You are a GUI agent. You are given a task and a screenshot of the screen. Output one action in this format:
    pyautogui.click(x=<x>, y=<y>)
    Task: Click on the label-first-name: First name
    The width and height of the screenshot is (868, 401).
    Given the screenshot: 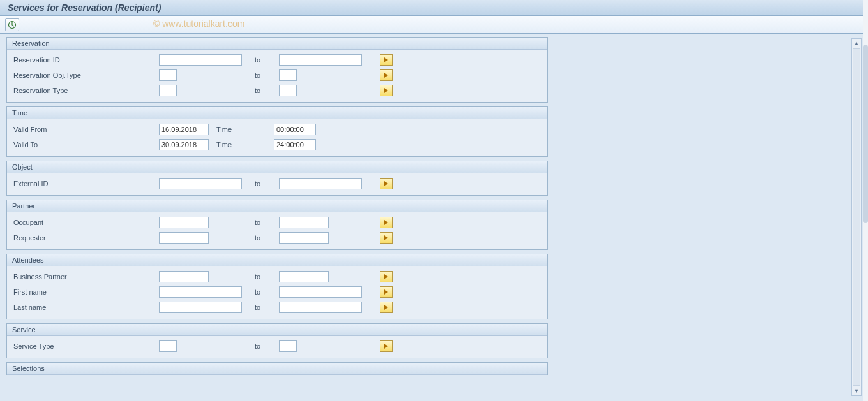 What is the action you would take?
    pyautogui.click(x=85, y=292)
    